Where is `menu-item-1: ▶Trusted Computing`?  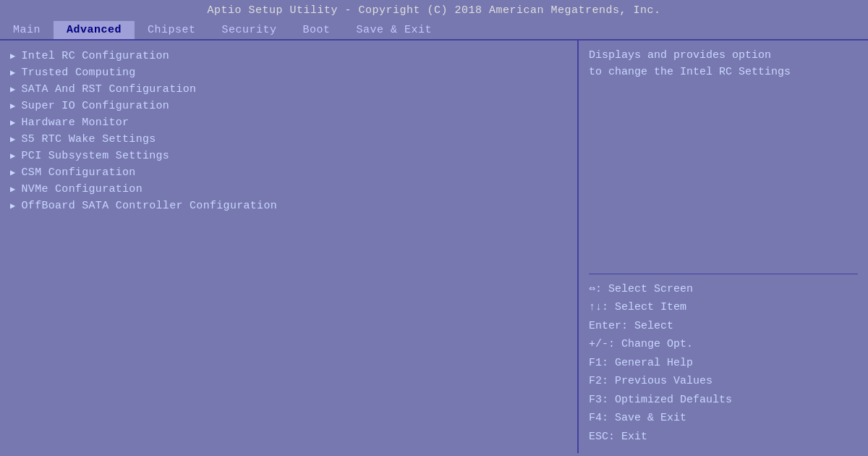
menu-item-1: ▶Trusted Computing is located at coordinates (289, 72).